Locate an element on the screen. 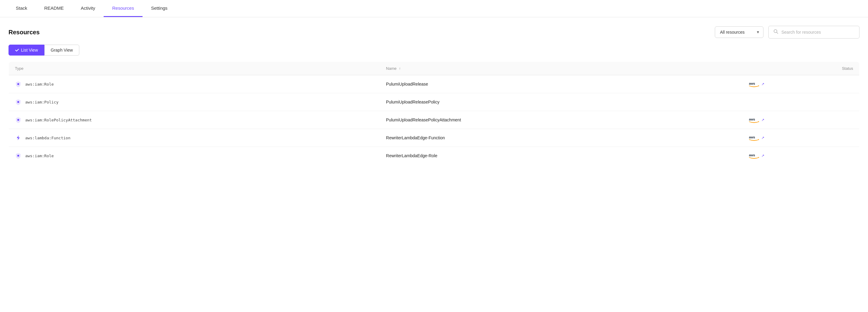  lightning-icon is located at coordinates (18, 138).